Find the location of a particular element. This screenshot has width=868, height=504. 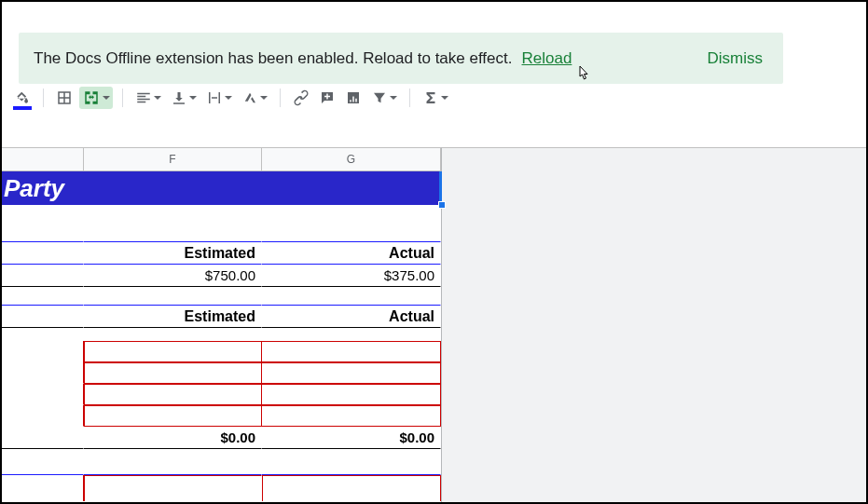

horizontal-align-button is located at coordinates (148, 98).